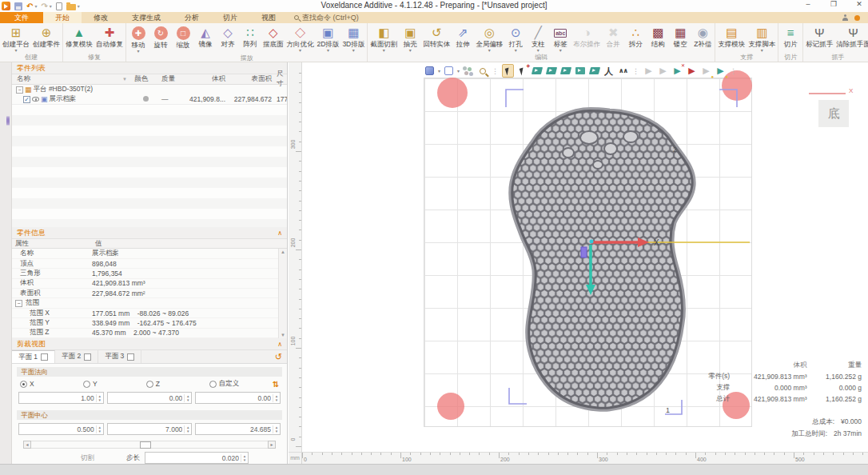 This screenshot has height=475, width=868. I want to click on play-teal-bulb-icon: ▶●, so click(721, 70).